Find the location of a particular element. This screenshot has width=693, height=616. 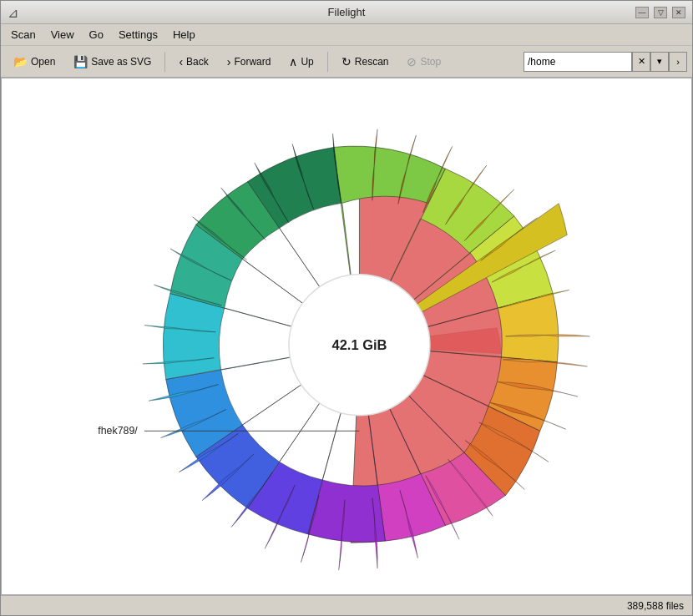

file-count: 389,588 files is located at coordinates (655, 606).